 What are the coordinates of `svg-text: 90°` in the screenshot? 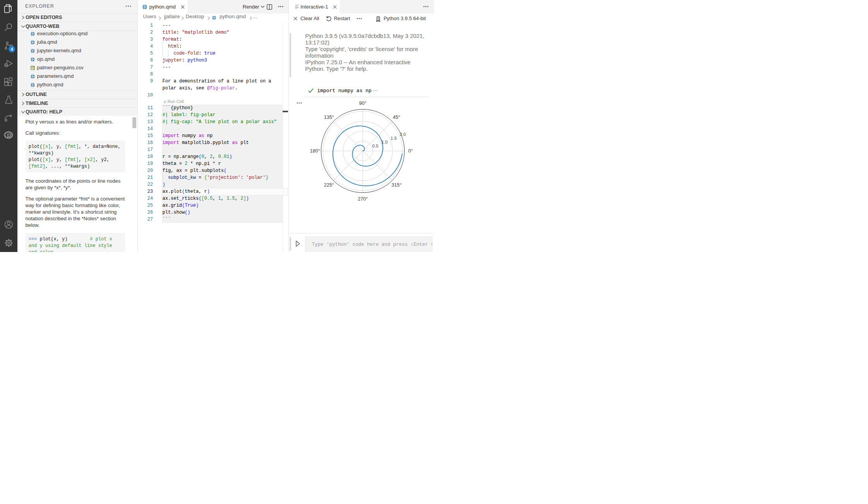 It's located at (363, 103).